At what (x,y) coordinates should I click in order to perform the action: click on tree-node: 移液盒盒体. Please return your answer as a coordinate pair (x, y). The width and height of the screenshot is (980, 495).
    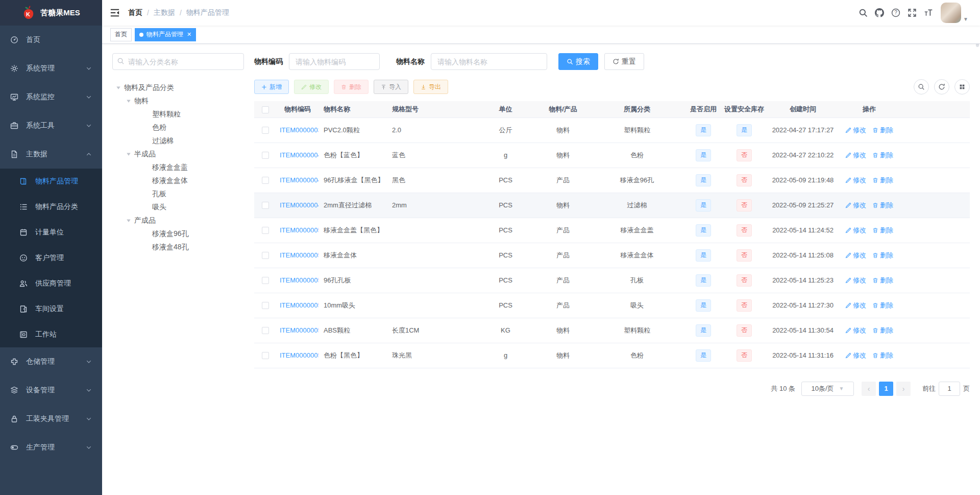
    Looking at the image, I should click on (178, 181).